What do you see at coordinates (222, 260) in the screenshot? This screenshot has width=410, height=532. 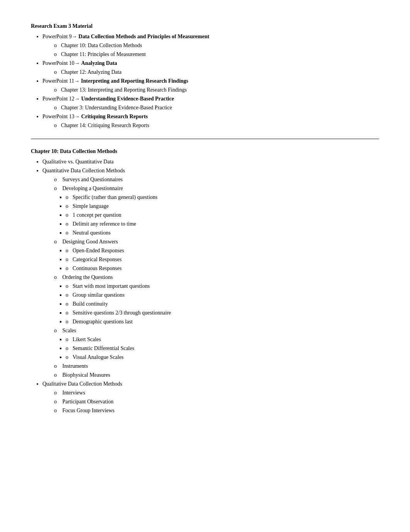 I see `list-item: Categorical Responses` at bounding box center [222, 260].